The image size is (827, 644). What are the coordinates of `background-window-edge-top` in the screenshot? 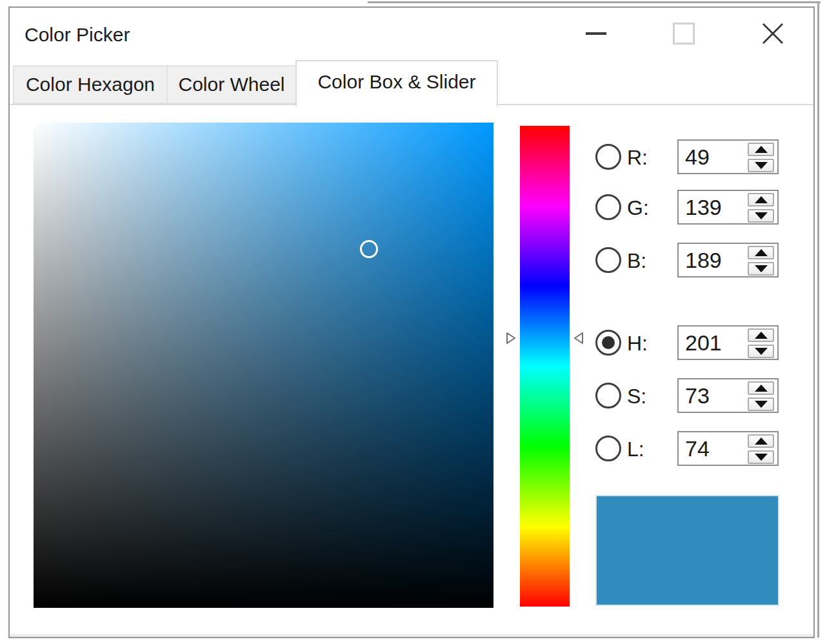 It's located at (594, 3).